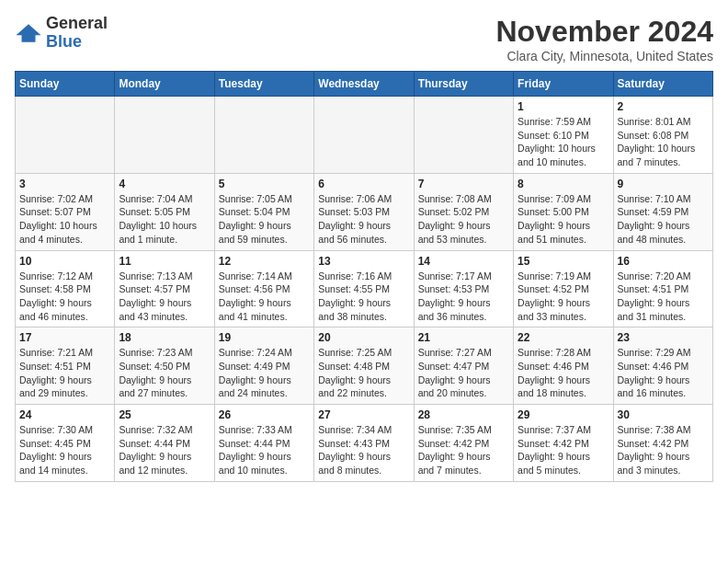 This screenshot has height=563, width=728. I want to click on calendar-cell: 11Sunrise: 7:13 AMSunset: 4:57 PMDayligh…, so click(165, 289).